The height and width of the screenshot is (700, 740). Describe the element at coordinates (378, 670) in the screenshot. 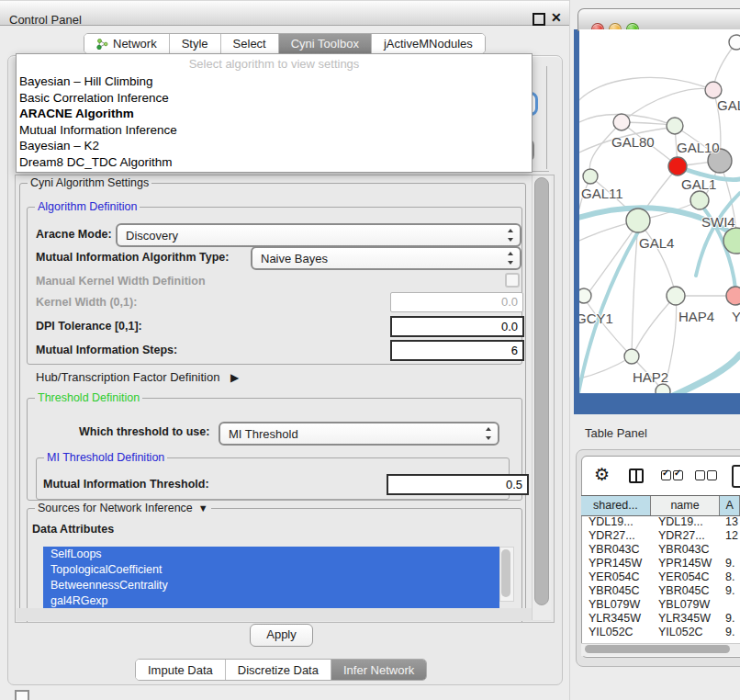

I see `tab-infer-network: Infer Network` at that location.